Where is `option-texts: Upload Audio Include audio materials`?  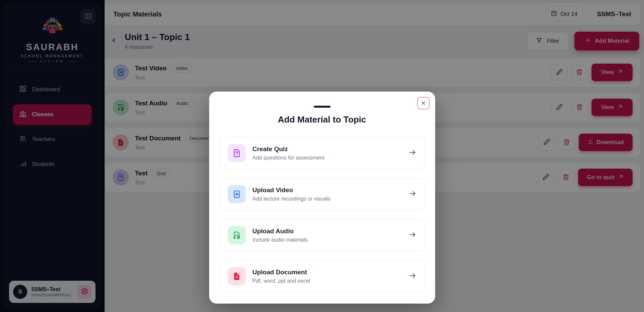 option-texts: Upload Audio Include audio materials is located at coordinates (327, 235).